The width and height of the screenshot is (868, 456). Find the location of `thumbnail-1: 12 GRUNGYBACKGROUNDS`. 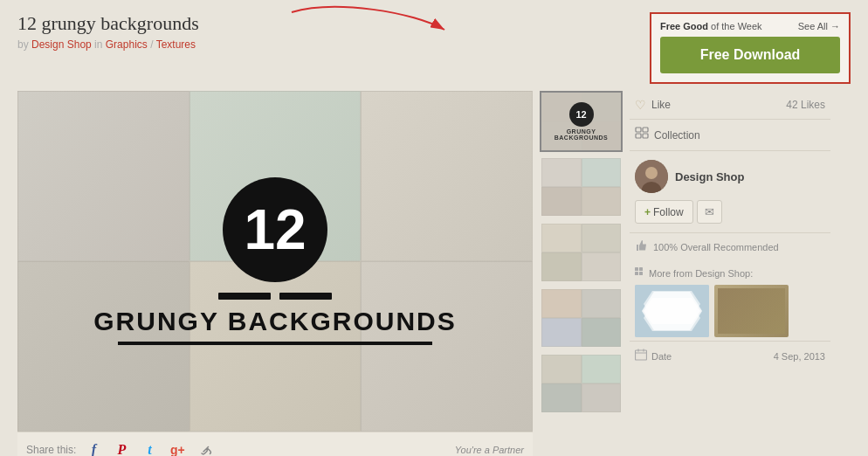

thumbnail-1: 12 GRUNGYBACKGROUNDS is located at coordinates (582, 121).